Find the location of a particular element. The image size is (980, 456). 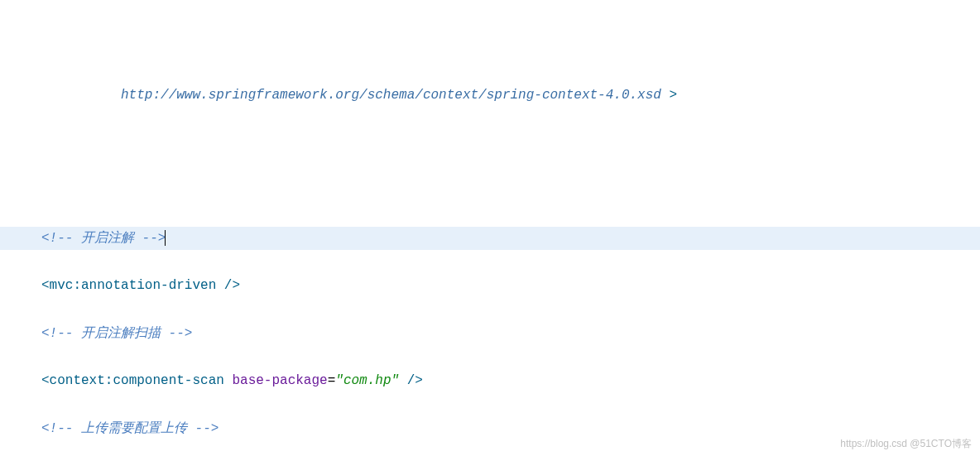

xml-comment: <!-- 开启注解扫描 --> is located at coordinates (117, 334).